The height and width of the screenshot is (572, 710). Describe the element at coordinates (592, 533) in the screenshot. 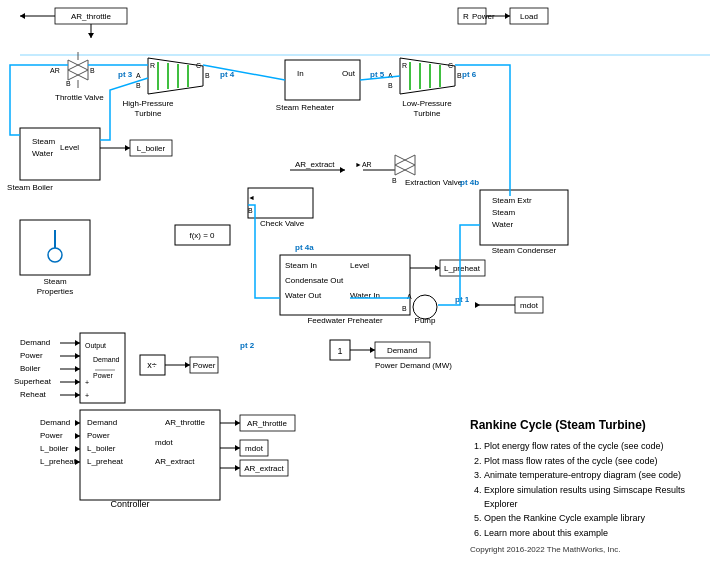

I see `info-item-6: Learn more about this example` at that location.